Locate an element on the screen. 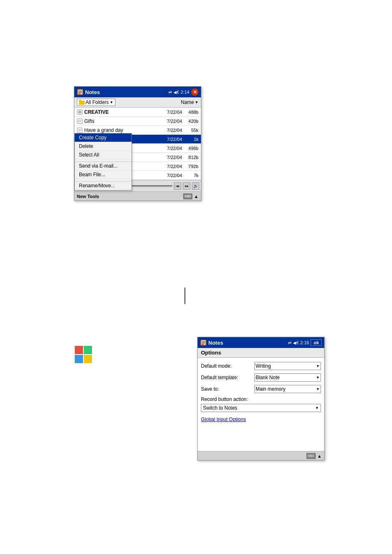 This screenshot has height=555, width=392. folder-arrow-icon: ▼ is located at coordinates (112, 102).